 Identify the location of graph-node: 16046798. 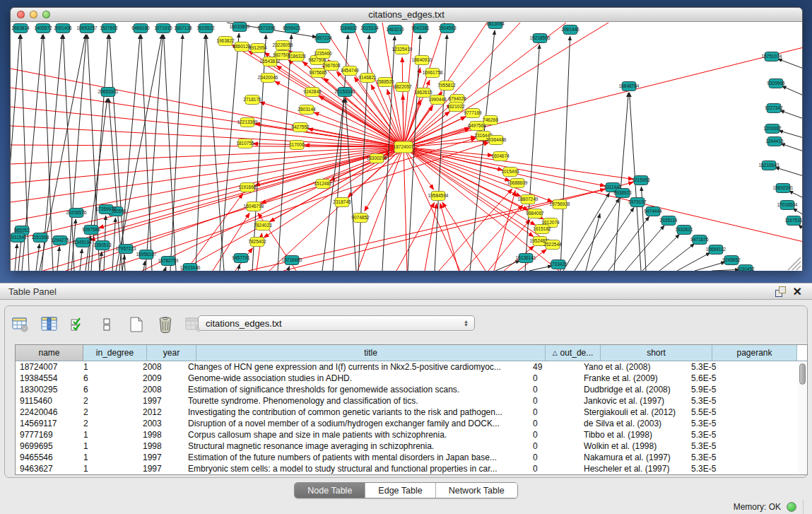
(254, 206).